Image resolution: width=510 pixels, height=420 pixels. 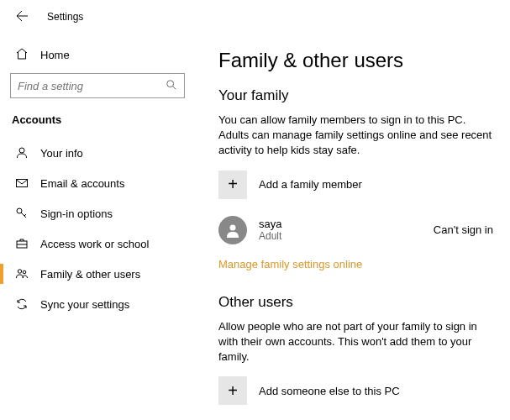 I want to click on family-description: You can allow family members to sign in …, so click(x=356, y=136).